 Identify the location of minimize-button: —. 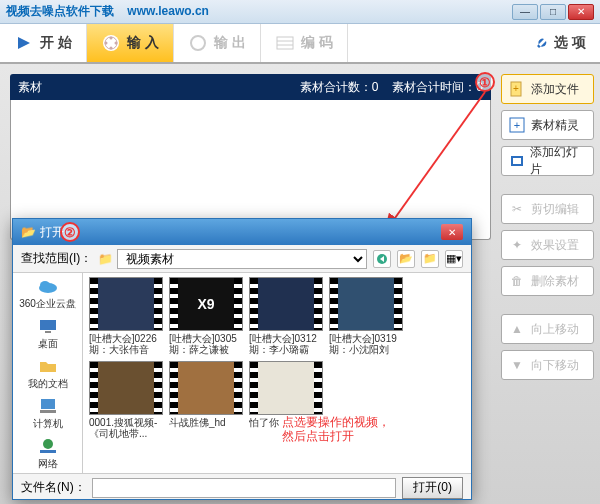
(525, 12).